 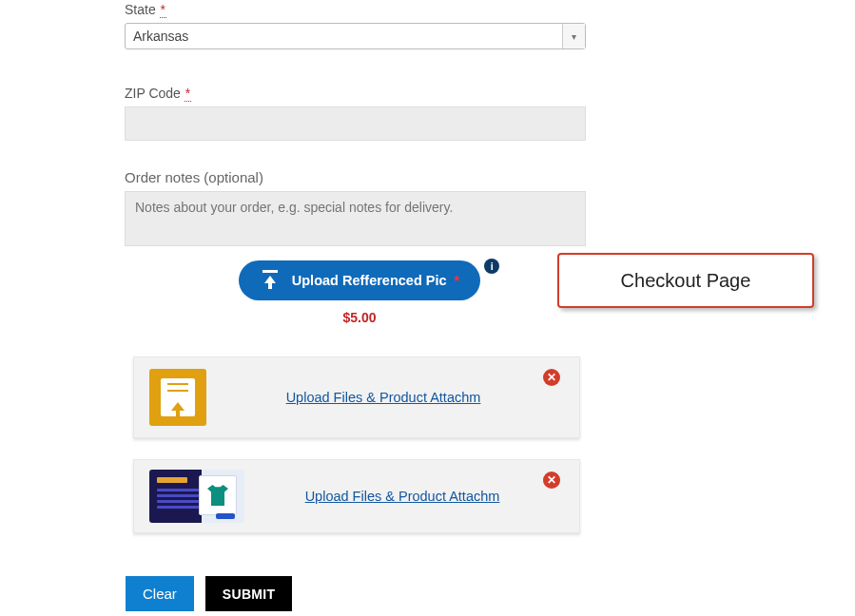 What do you see at coordinates (686, 280) in the screenshot?
I see `callout-checkout-page: Checkout Page` at bounding box center [686, 280].